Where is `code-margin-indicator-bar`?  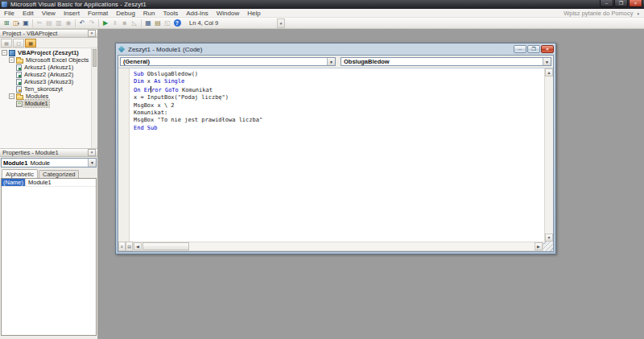 code-margin-indicator-bar is located at coordinates (124, 155).